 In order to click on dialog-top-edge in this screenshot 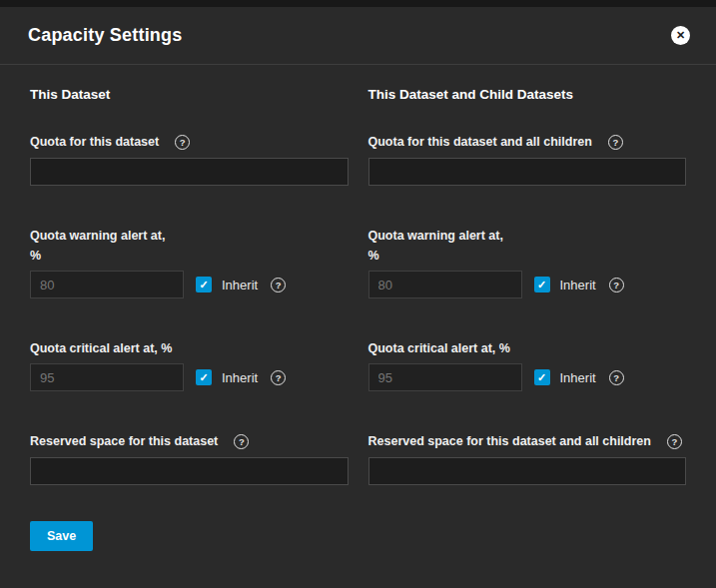, I will do `click(358, 4)`.